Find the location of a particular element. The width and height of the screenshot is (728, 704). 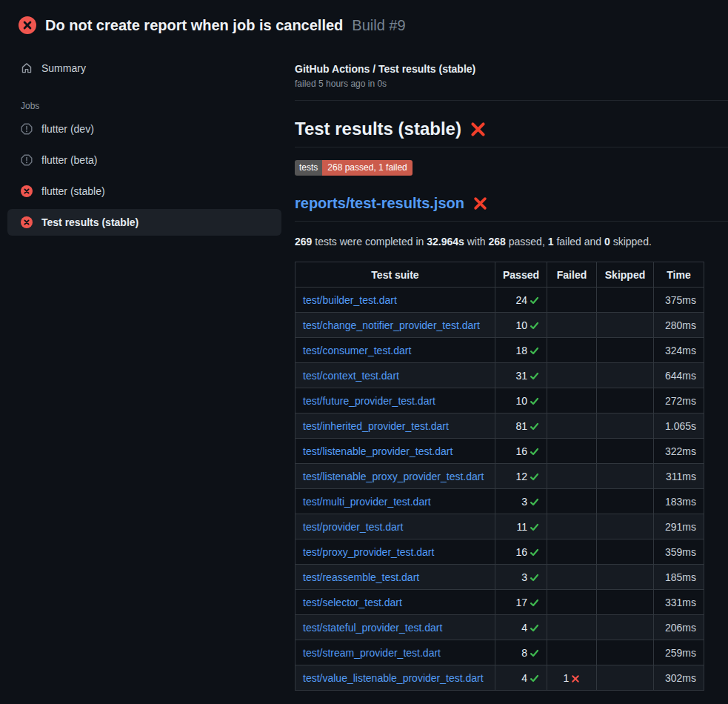

table-header-row: Test suite Passed Failed Skipped Time is located at coordinates (500, 275).